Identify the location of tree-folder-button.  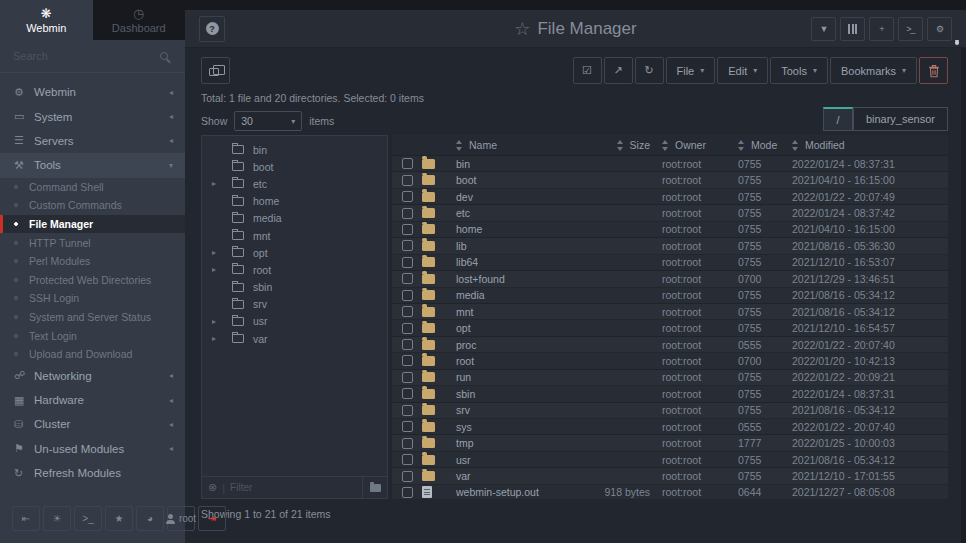
(372, 488).